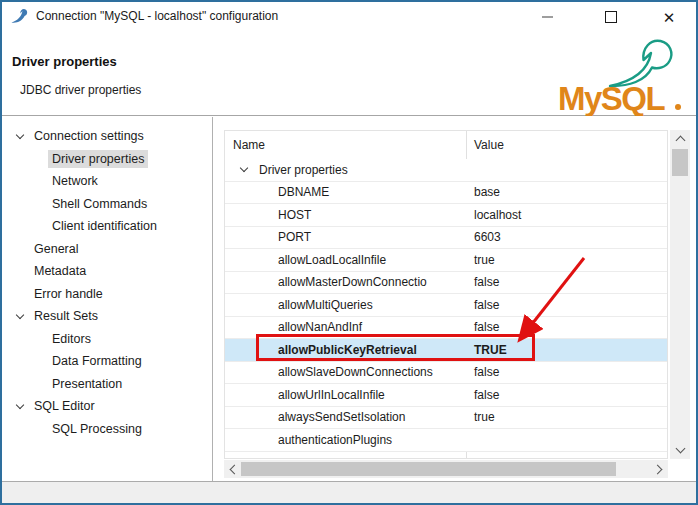  I want to click on tree-item-label: SQL Editor, so click(64, 406).